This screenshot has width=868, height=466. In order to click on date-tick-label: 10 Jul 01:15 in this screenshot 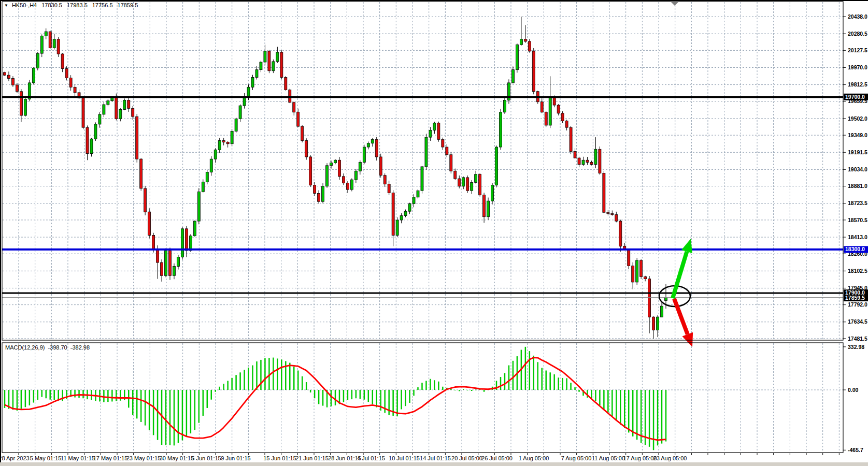, I will do `click(404, 458)`.